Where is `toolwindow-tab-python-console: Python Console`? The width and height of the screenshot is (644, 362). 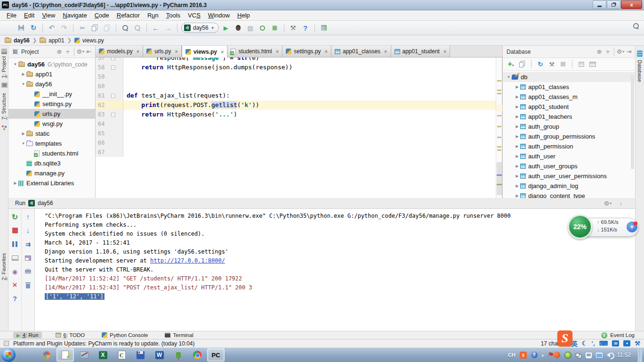
toolwindow-tab-python-console: Python Console is located at coordinates (125, 335).